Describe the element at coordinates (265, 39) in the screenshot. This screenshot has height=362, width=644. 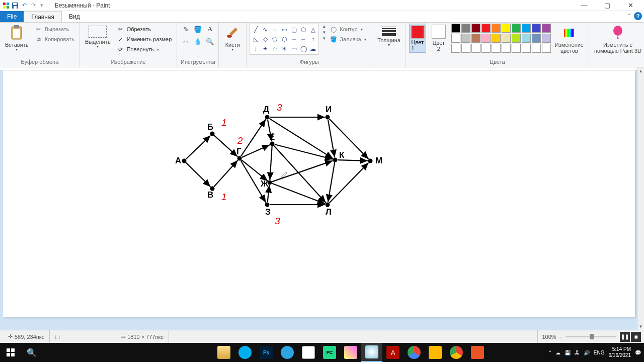
I see `shape-diamond: ◇` at that location.